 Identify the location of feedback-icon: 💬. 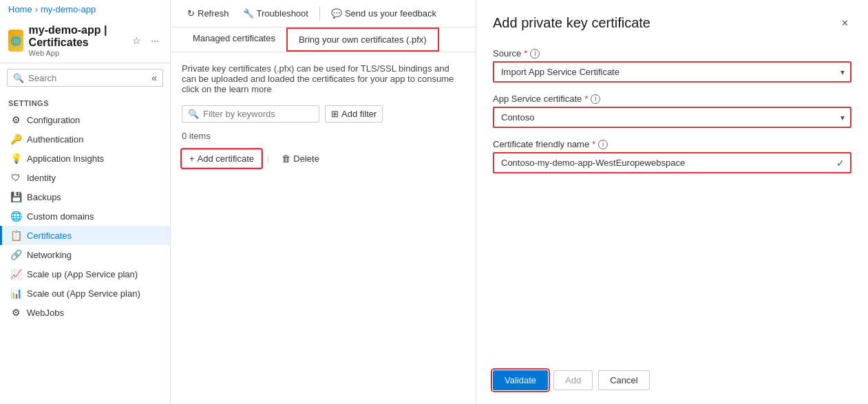
(337, 14).